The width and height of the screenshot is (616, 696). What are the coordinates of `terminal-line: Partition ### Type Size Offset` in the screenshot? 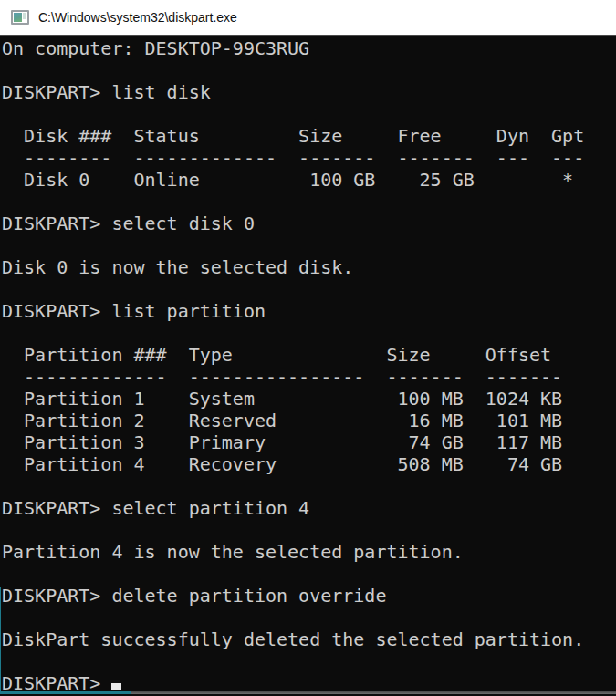 It's located at (308, 355).